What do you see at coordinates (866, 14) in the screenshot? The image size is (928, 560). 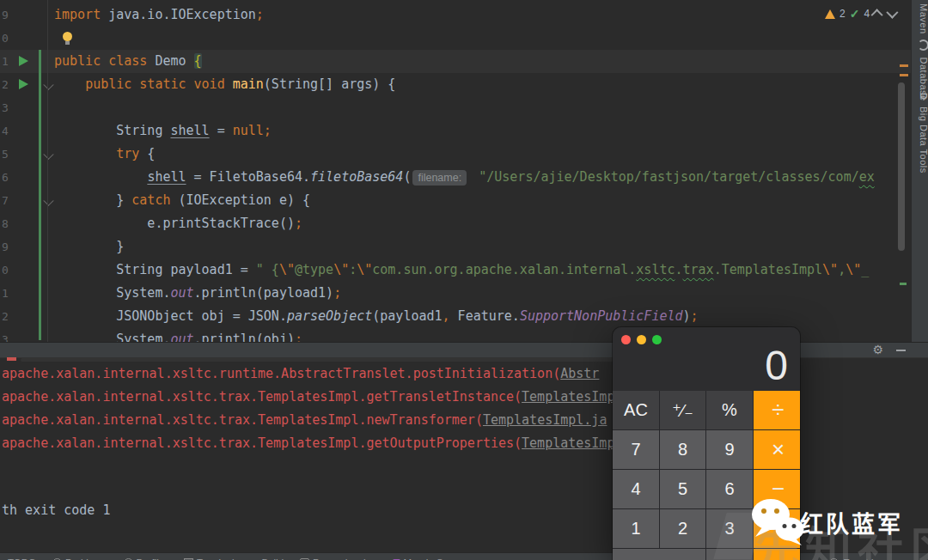 I see `typo-count: 4` at bounding box center [866, 14].